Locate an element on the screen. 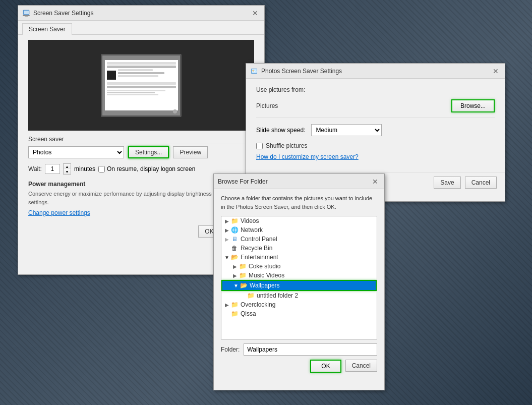 Image resolution: width=532 pixels, height=405 pixels. screensaver-close-button: ✕ is located at coordinates (255, 13).